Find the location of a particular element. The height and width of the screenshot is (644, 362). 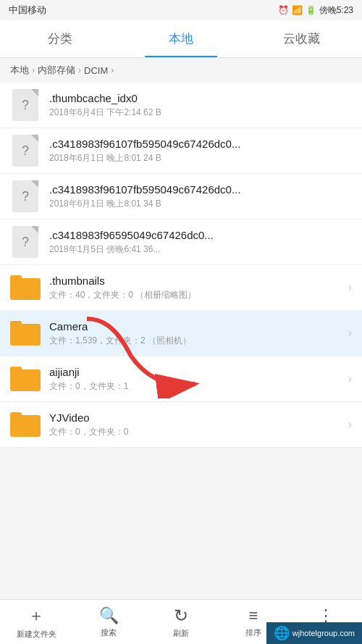

breadcrumb-local: 本地 is located at coordinates (20, 70).